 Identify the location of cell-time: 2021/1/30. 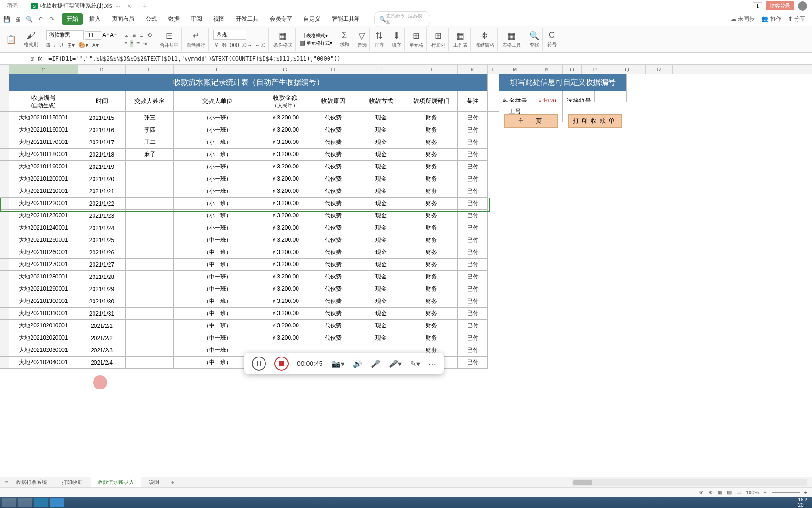
(102, 302).